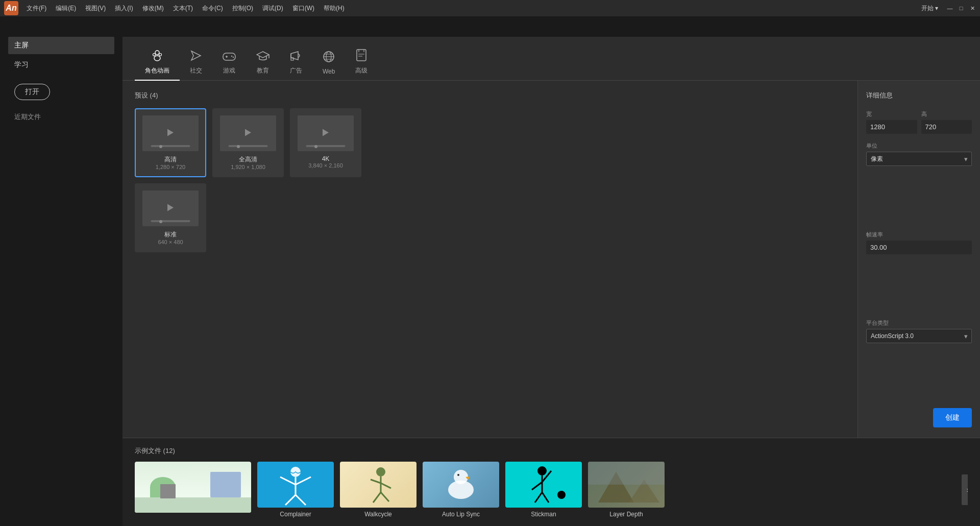  Describe the element at coordinates (296, 63) in the screenshot. I see `tab-ad: 广告` at that location.